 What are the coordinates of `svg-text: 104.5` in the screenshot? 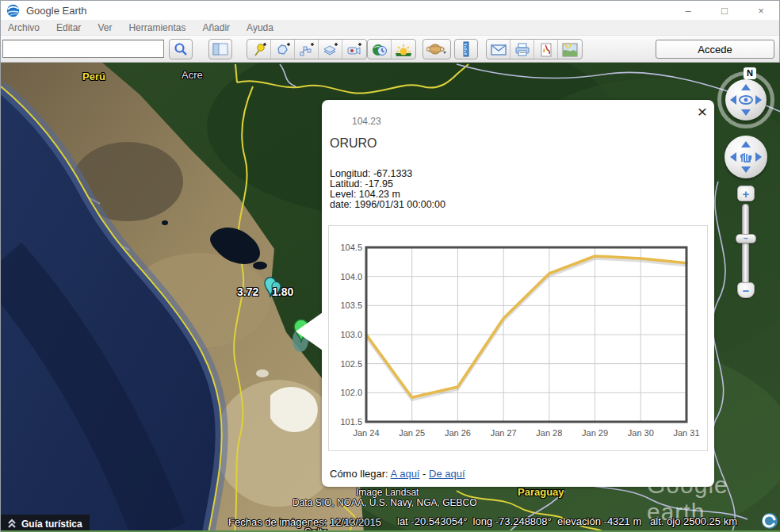 It's located at (351, 247).